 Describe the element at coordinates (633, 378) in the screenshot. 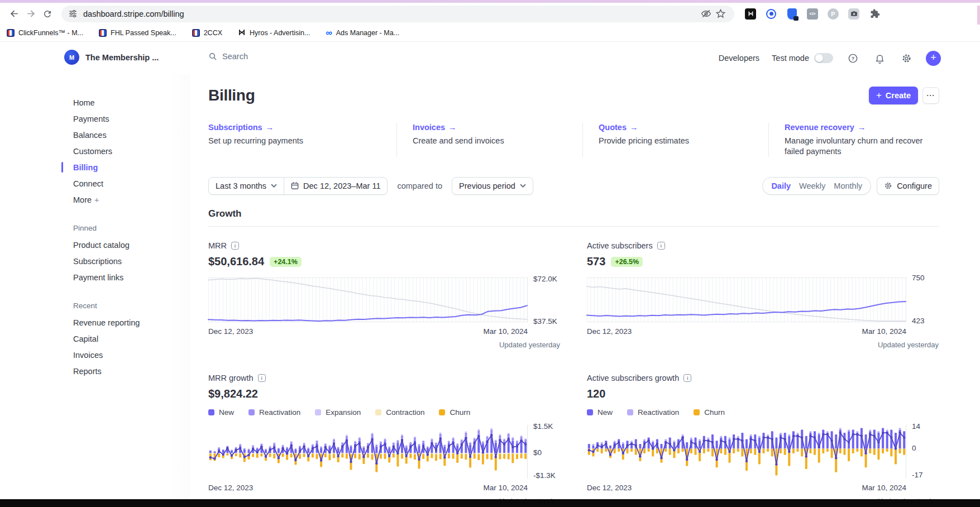

I see `metric-label: Active subscribers growth` at that location.